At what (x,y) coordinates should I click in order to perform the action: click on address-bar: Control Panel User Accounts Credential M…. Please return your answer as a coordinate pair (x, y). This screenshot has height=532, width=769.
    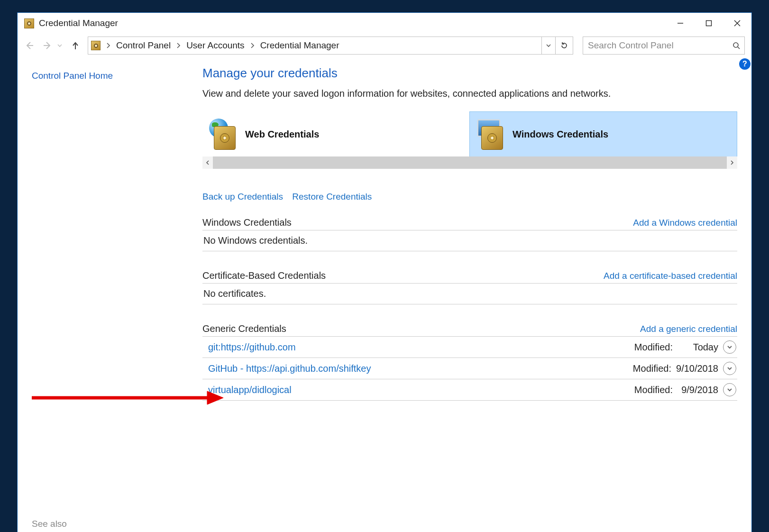
    Looking at the image, I should click on (330, 46).